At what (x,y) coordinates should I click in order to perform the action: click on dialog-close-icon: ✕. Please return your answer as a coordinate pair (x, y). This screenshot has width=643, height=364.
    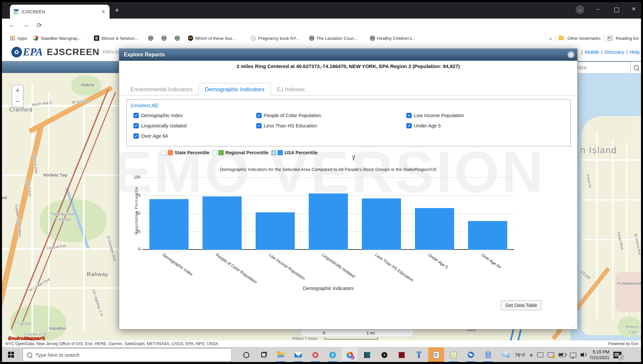
    Looking at the image, I should click on (571, 55).